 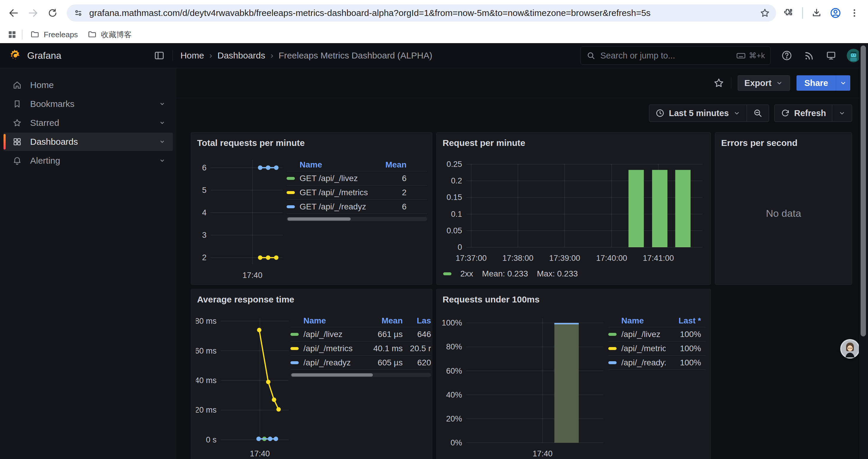 I want to click on forward-button, so click(x=33, y=13).